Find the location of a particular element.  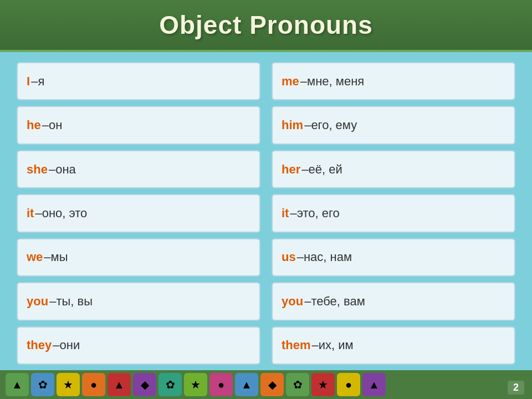

card-left-4: we – мы is located at coordinates (139, 257).